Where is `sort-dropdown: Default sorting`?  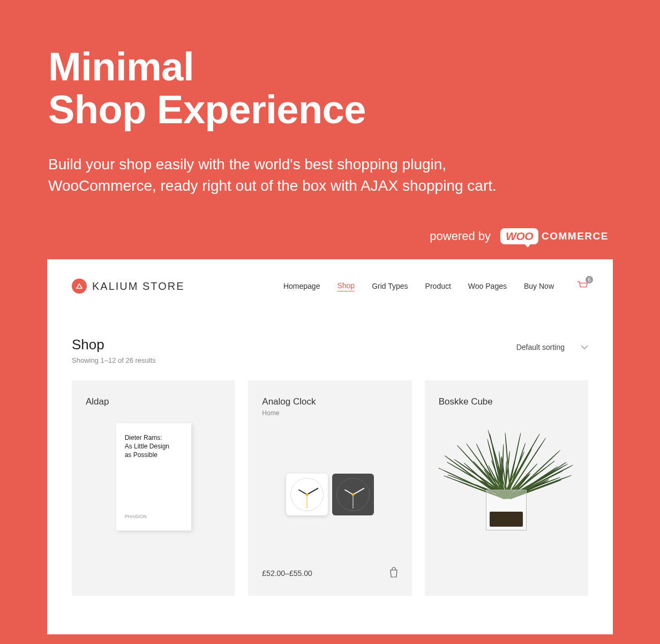 sort-dropdown: Default sorting is located at coordinates (552, 344).